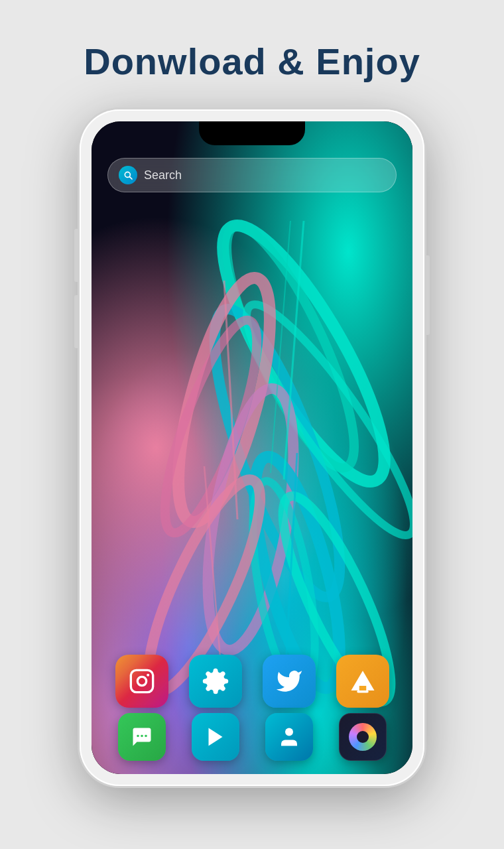 This screenshot has height=849, width=504. Describe the element at coordinates (289, 681) in the screenshot. I see `app-icon-twitter` at that location.